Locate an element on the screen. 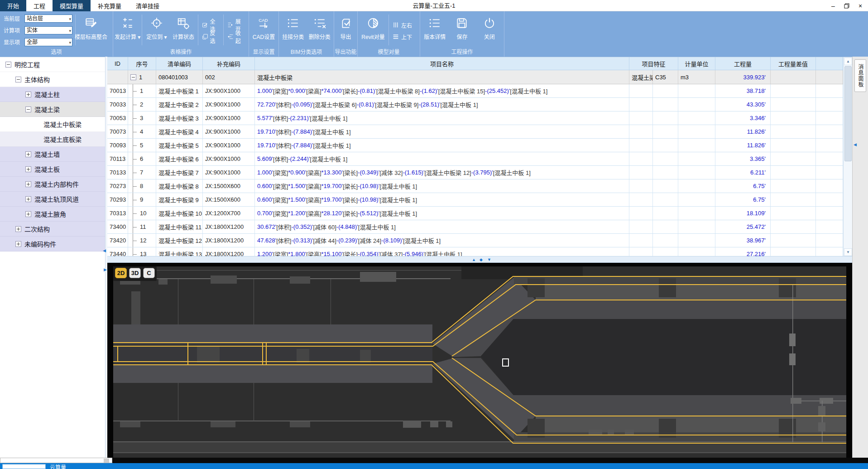  splitter-up-icon: ▲ is located at coordinates (474, 260).